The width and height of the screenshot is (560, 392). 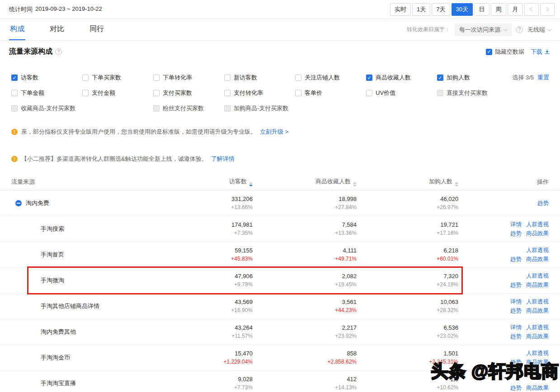 I want to click on metric-label: UV价值, so click(x=386, y=93).